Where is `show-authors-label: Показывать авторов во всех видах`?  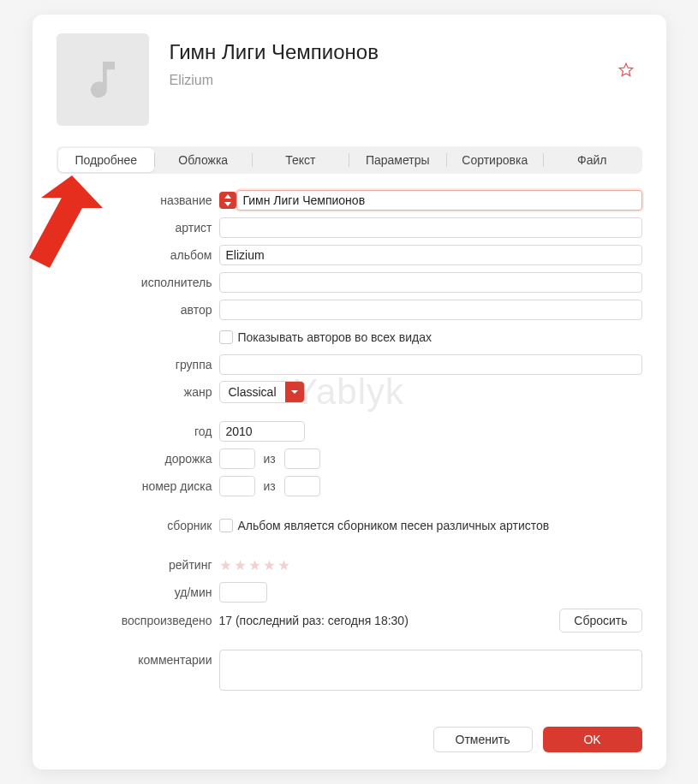
show-authors-label: Показывать авторов во всех видах is located at coordinates (335, 337).